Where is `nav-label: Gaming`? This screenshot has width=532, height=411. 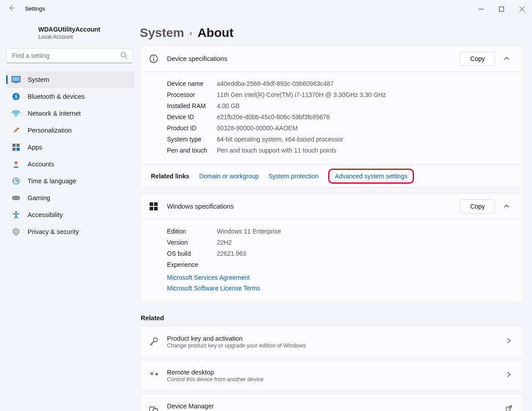 nav-label: Gaming is located at coordinates (39, 198).